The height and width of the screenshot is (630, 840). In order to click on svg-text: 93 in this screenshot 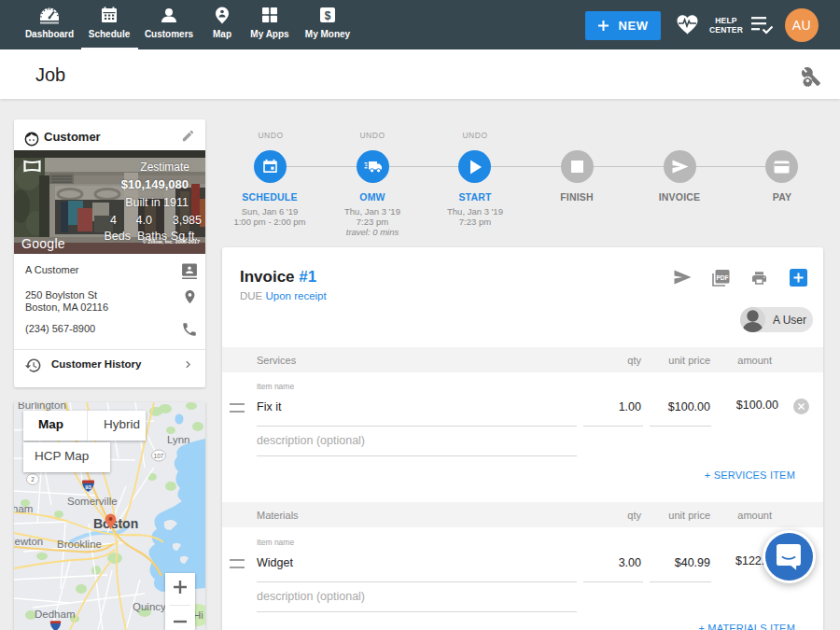, I will do `click(88, 487)`.